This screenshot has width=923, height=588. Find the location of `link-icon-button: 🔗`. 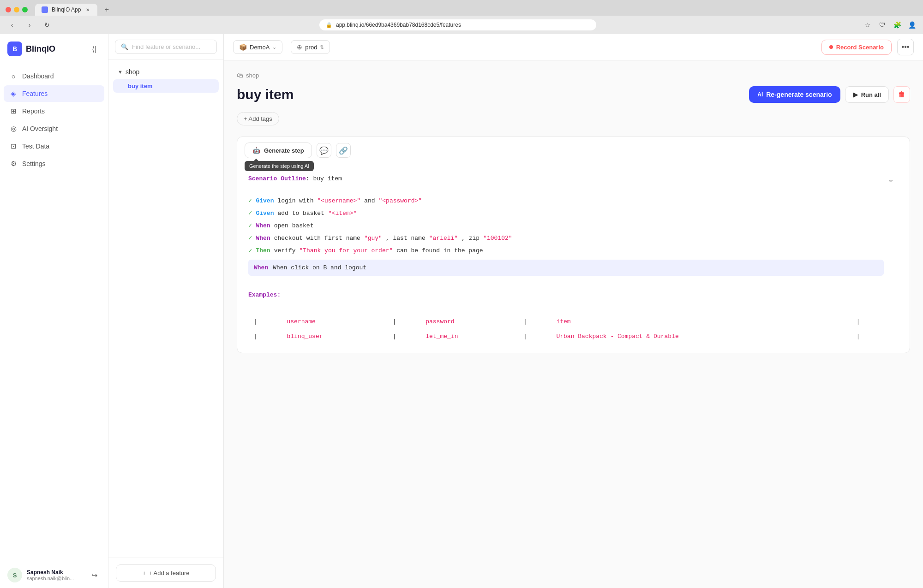

link-icon-button: 🔗 is located at coordinates (343, 150).